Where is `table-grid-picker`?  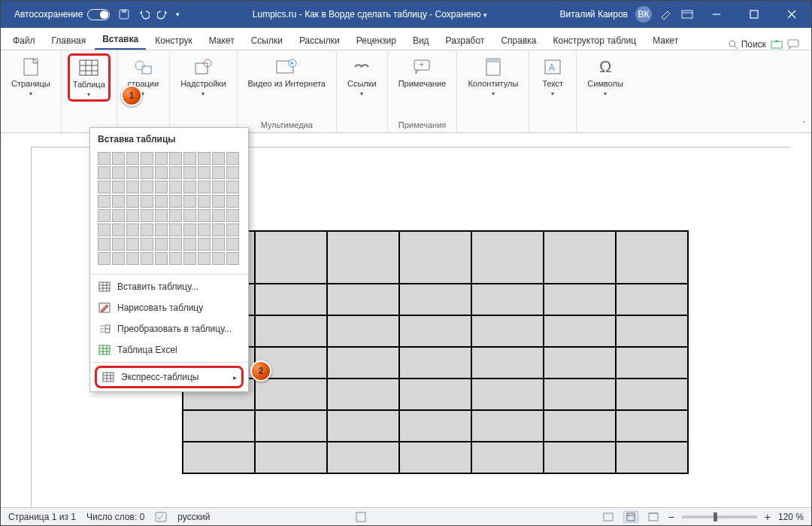
table-grid-picker is located at coordinates (169, 211).